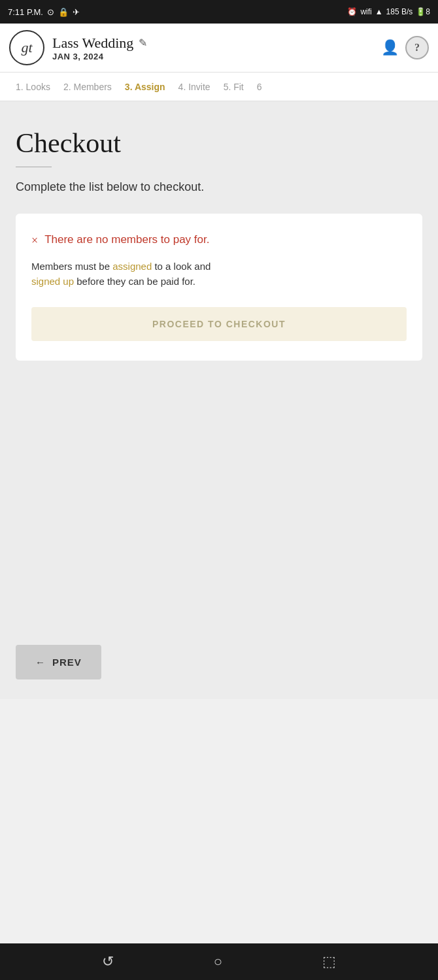 The image size is (438, 980). What do you see at coordinates (51, 12) in the screenshot?
I see `whatsapp-icon: ⊙` at bounding box center [51, 12].